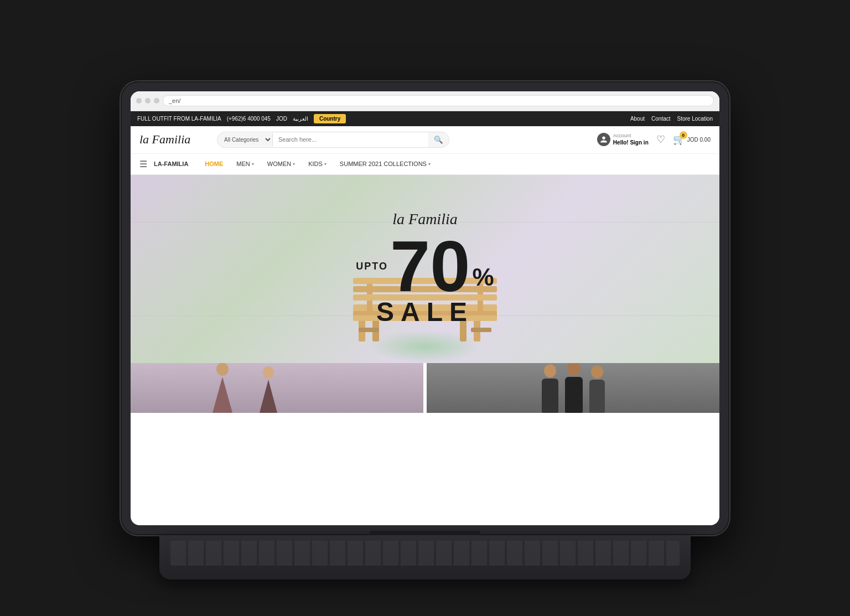 Image resolution: width=850 pixels, height=616 pixels. What do you see at coordinates (175, 139) in the screenshot?
I see `site-logo: la Familia` at bounding box center [175, 139].